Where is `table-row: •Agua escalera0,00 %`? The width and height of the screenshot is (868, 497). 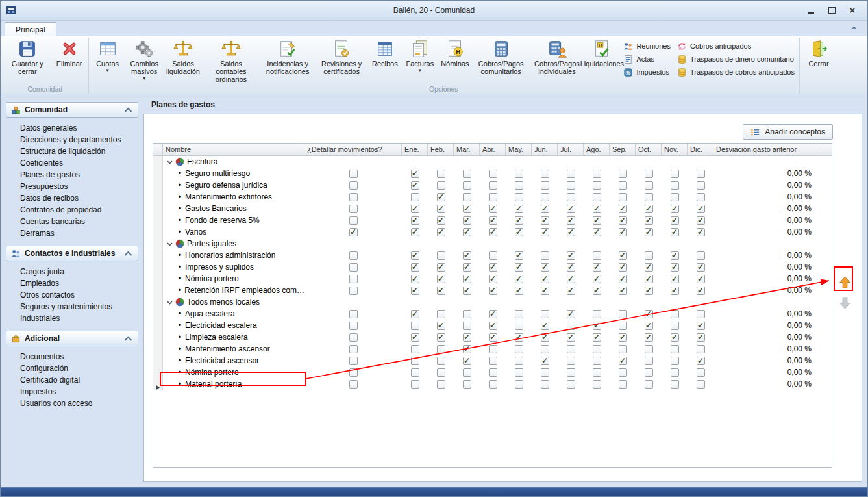 table-row: •Agua escalera0,00 % is located at coordinates (492, 314).